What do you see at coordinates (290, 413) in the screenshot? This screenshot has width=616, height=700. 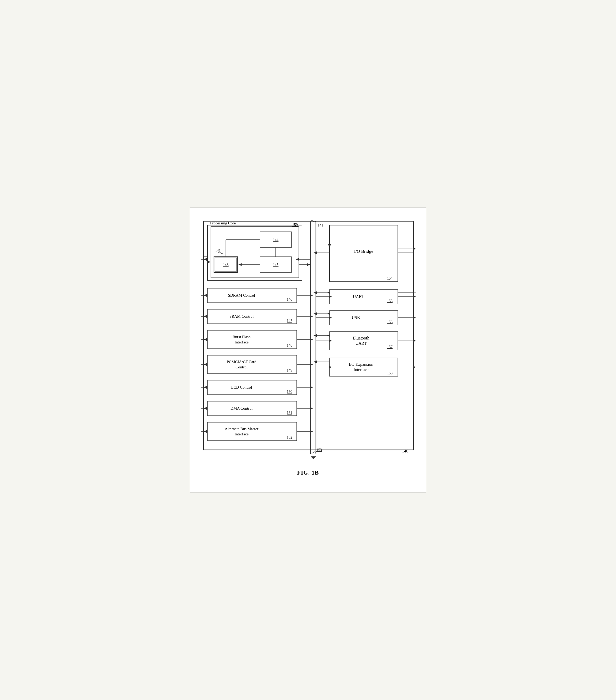 I see `ref-151: 151` at bounding box center [290, 413].